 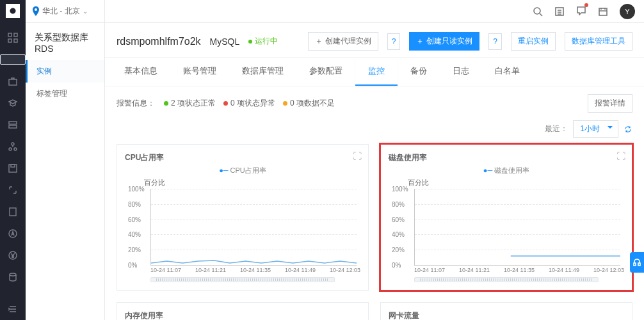 I want to click on tabs: 基本信息账号管理数据库管理参数配置监控备份日志白名单, so click(x=374, y=72).